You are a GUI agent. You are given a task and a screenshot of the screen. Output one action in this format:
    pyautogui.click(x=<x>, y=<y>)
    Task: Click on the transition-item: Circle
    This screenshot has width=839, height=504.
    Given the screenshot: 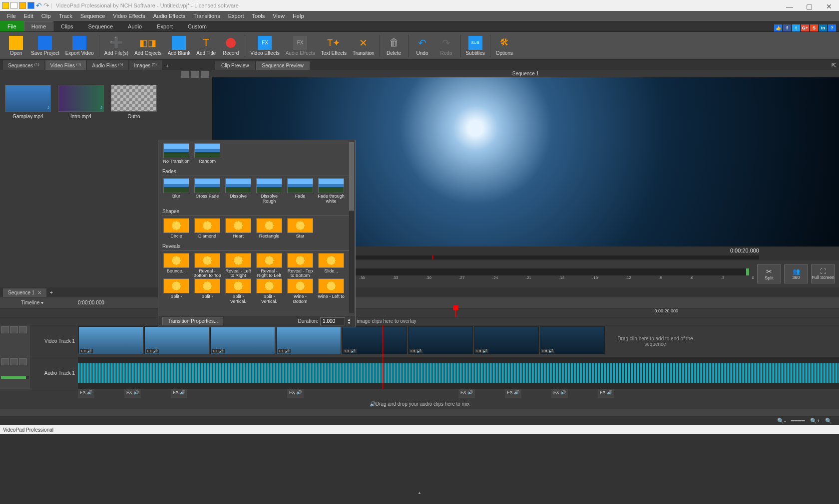 What is the action you would take?
    pyautogui.click(x=176, y=229)
    